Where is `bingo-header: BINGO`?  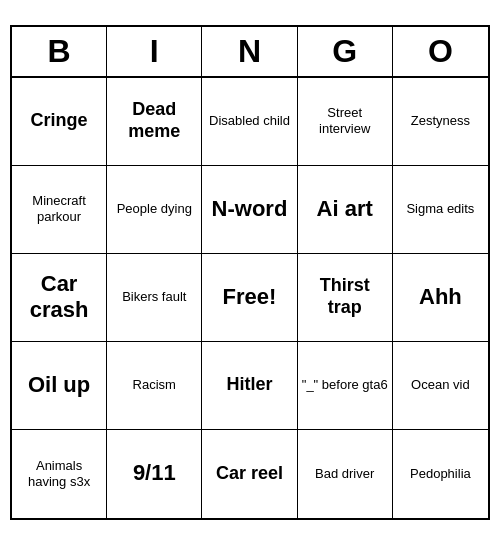
bingo-header: BINGO is located at coordinates (250, 52).